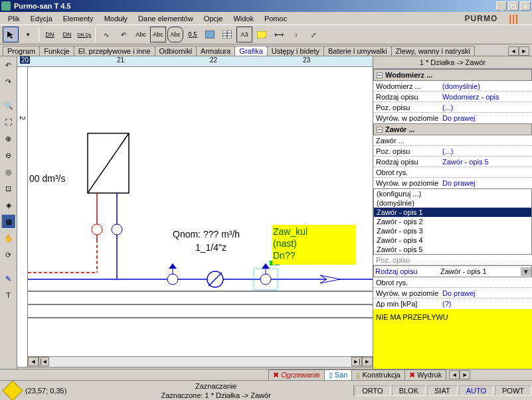  Describe the element at coordinates (454, 375) in the screenshot. I see `btab-scroll-left: ◄` at that location.